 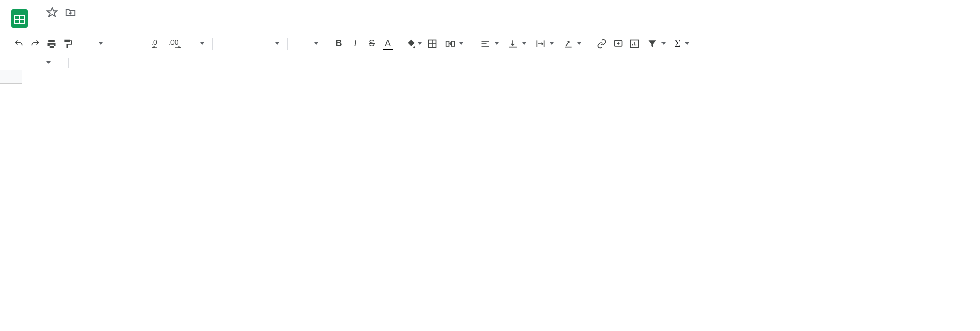 What do you see at coordinates (175, 44) in the screenshot?
I see `increase-decimal-button: .00` at bounding box center [175, 44].